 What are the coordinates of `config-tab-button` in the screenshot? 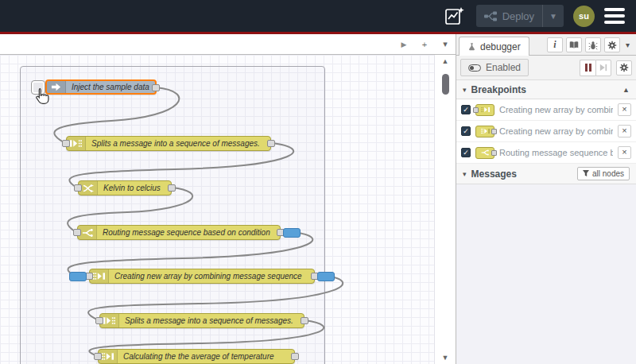 It's located at (612, 45).